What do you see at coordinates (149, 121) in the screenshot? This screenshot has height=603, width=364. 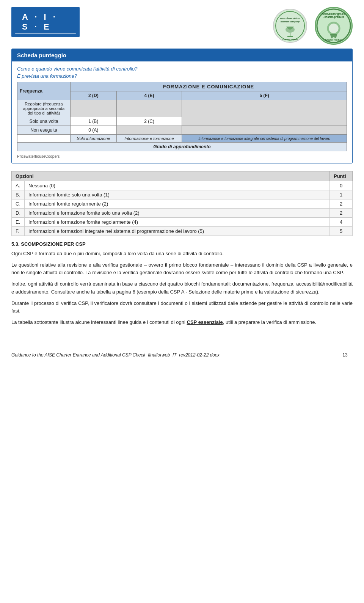 I see `cell-2c: 2 (C)` at bounding box center [149, 121].